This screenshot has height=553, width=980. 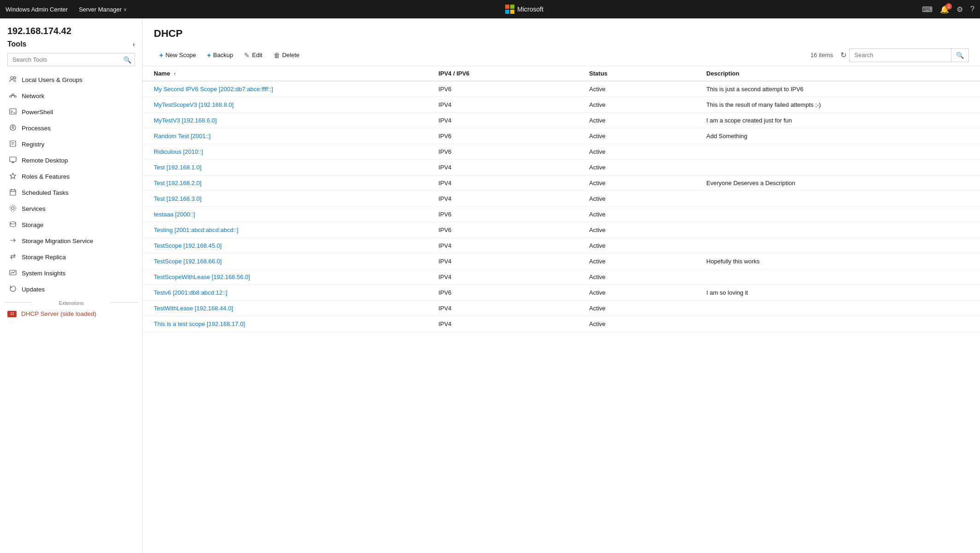 What do you see at coordinates (285, 293) in the screenshot?
I see `cell-name: Testv6 [2001:db8:abcd:12::]` at bounding box center [285, 293].